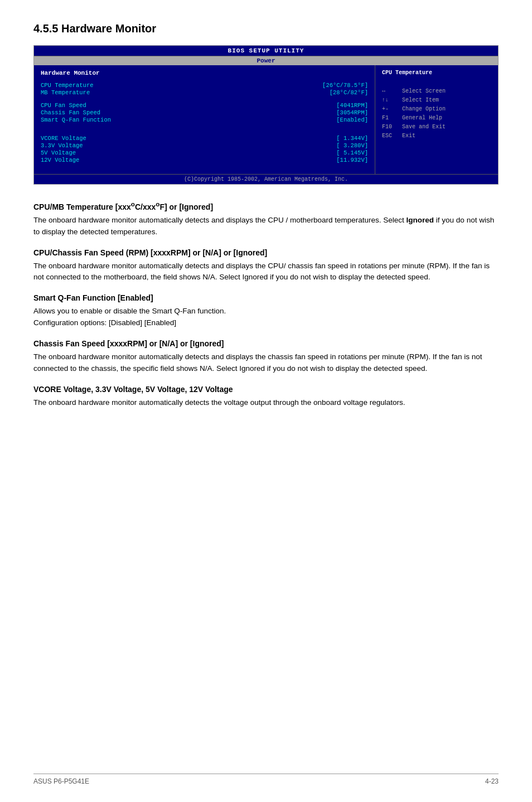 The height and width of the screenshot is (802, 532). Describe the element at coordinates (204, 93) in the screenshot. I see `bios-row-mb-temp: MB Temperature [28°C/82°F]` at that location.